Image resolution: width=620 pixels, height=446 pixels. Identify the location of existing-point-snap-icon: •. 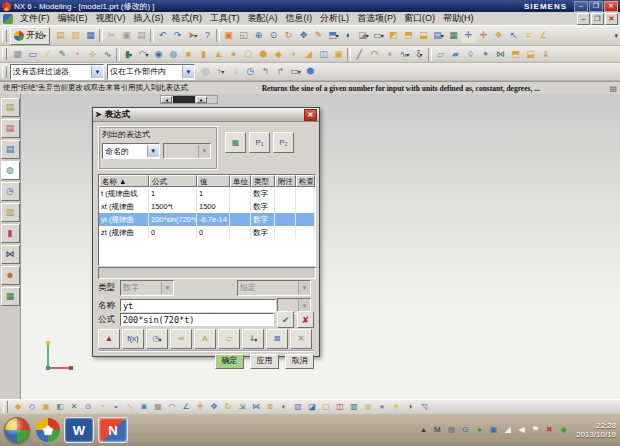
(116, 408).